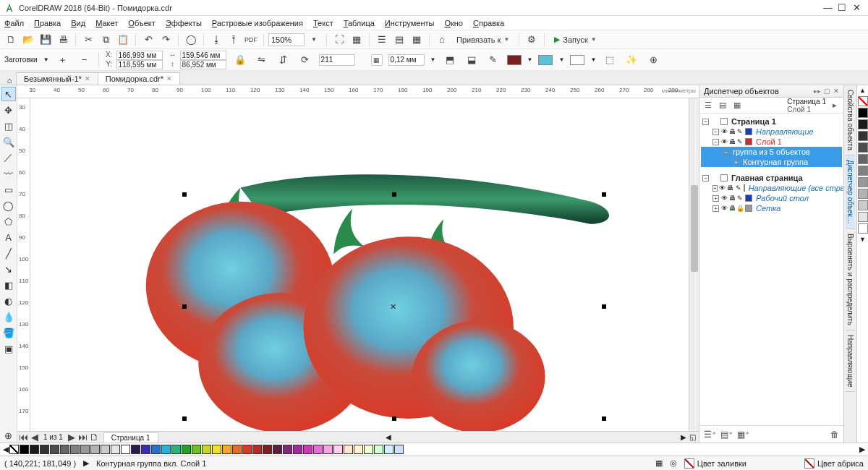  I want to click on docker-tab: Направляющие, so click(851, 362).